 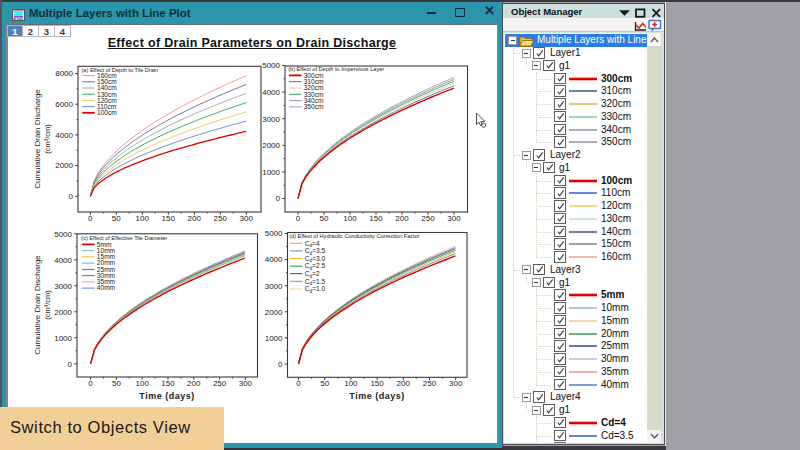 I want to click on svg-text:(d) Effect of Hydraulic Conduc: (d) Effect of Hydraulic Conductivity Cor…, so click(x=354, y=236).